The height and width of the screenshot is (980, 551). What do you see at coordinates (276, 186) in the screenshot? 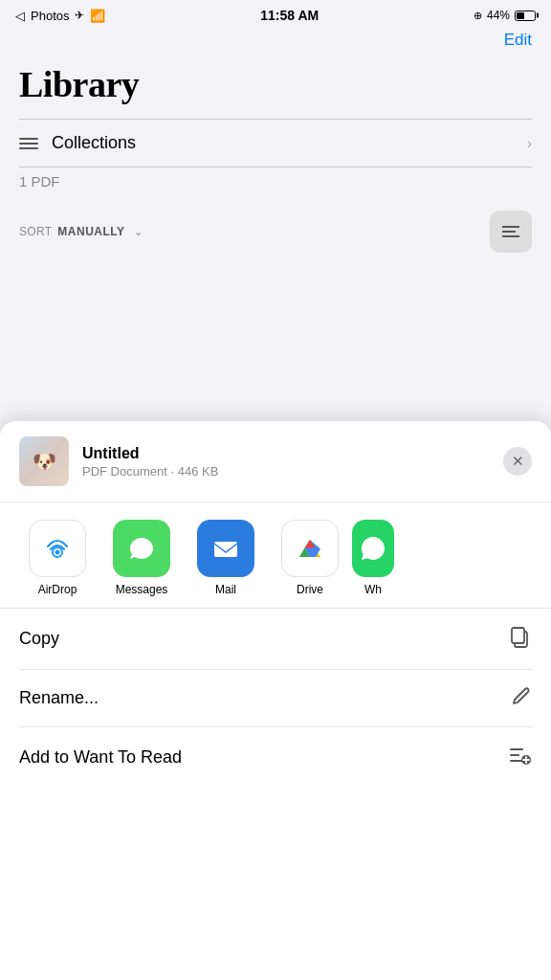
I see `pdf-count: 1 PDF` at bounding box center [276, 186].